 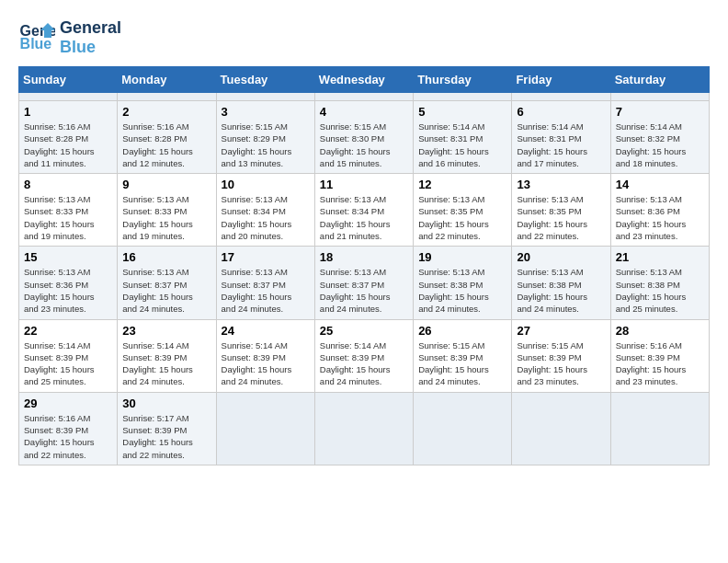 What do you see at coordinates (364, 429) in the screenshot?
I see `calendar-week-row: 29Sunrise: 5:16 AM Sunset: 8:39 PM Dayli…` at bounding box center [364, 429].